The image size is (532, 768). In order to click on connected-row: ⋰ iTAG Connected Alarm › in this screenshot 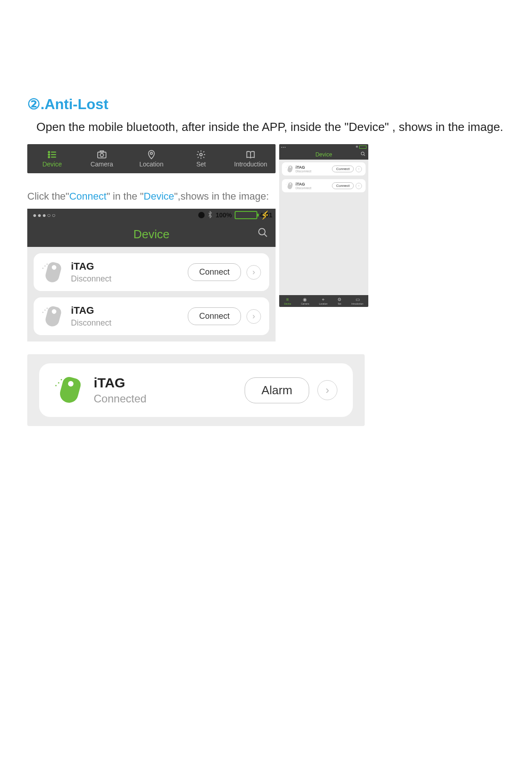, I will do `click(196, 390)`.